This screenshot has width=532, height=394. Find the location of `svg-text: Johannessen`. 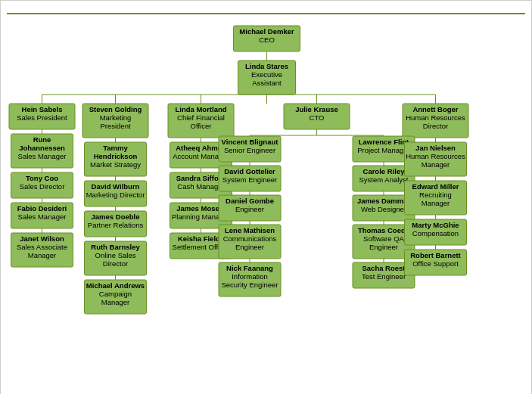

svg-text: Johannessen is located at coordinates (42, 148).